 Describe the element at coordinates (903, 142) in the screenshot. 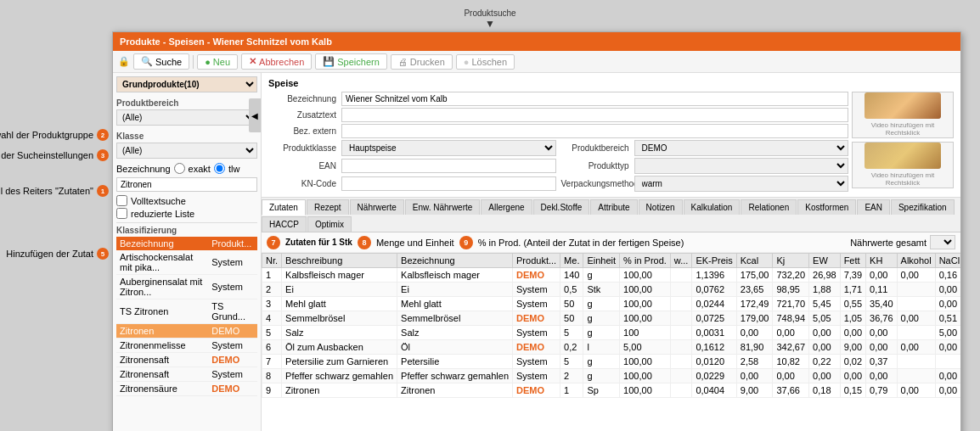

I see `speise-images: Video hinzufügen mit Rechtsklick Video h…` at that location.